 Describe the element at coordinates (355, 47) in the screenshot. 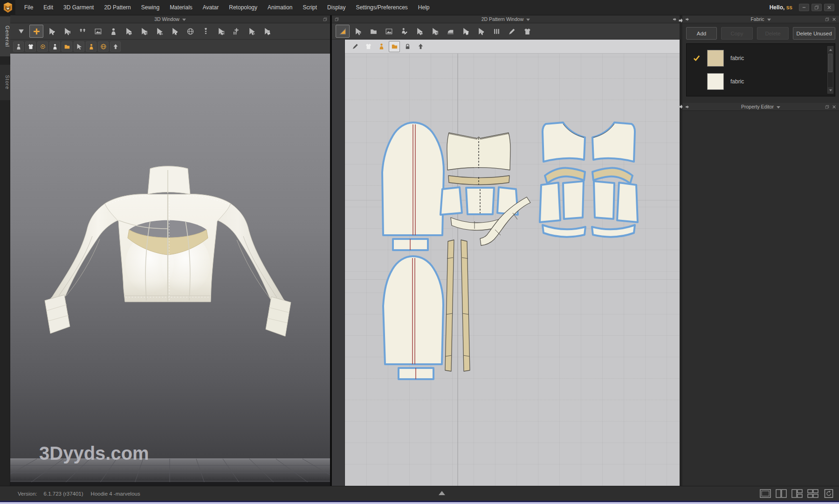

I see `needle-toggle` at that location.